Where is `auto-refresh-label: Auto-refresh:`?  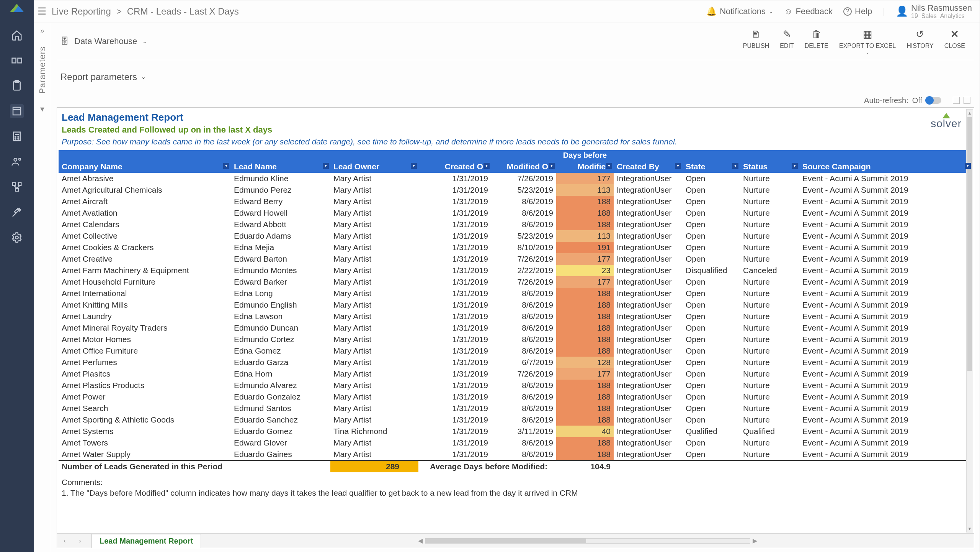
auto-refresh-label: Auto-refresh: is located at coordinates (886, 100).